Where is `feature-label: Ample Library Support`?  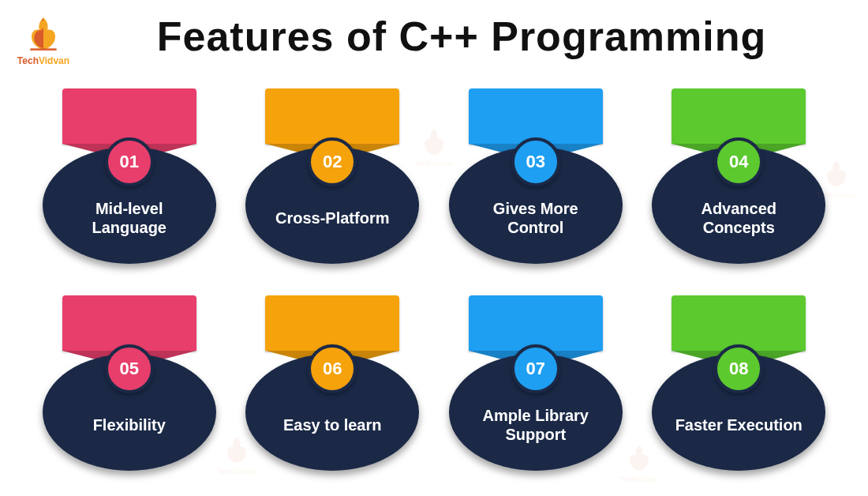 feature-label: Ample Library Support is located at coordinates (536, 425).